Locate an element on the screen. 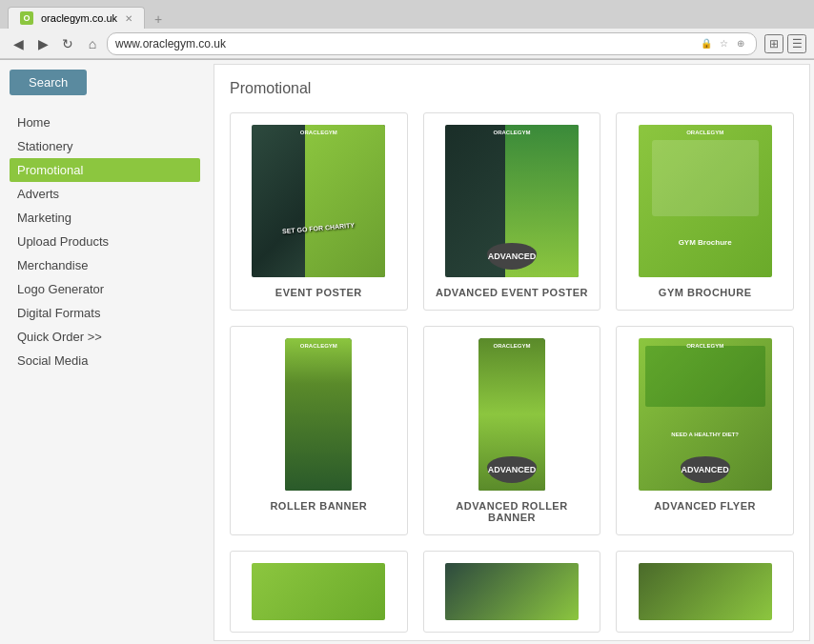  url-display: www.oraclegym.co.uk is located at coordinates (404, 44).